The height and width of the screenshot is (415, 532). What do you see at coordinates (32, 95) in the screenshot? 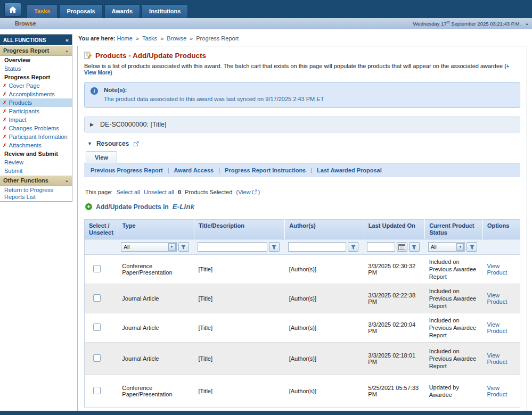
I see `sidebar-item-label: Accomplishments` at bounding box center [32, 95].